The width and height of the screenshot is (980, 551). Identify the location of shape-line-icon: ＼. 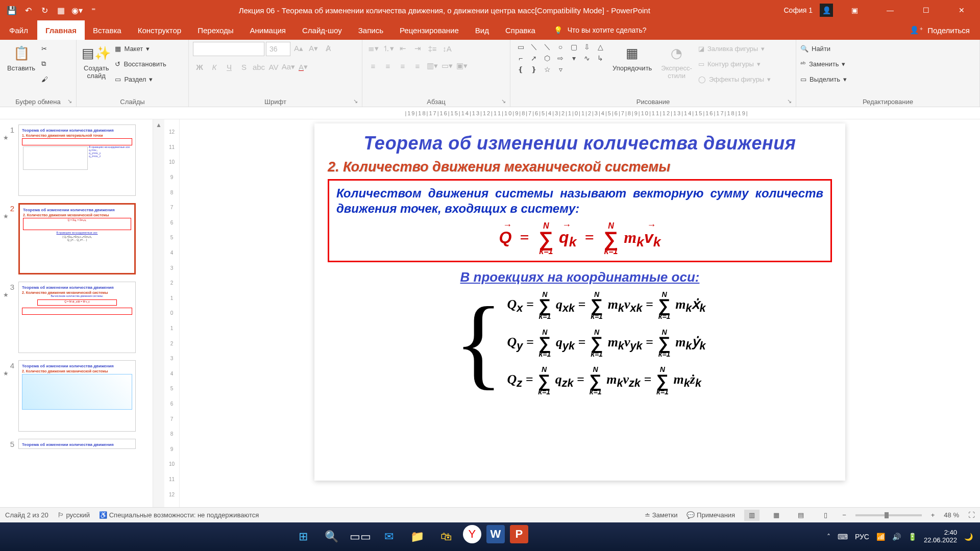
(534, 47).